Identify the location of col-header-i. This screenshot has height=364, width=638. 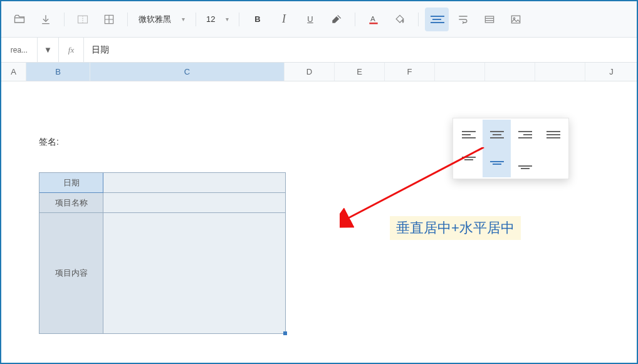
(560, 71).